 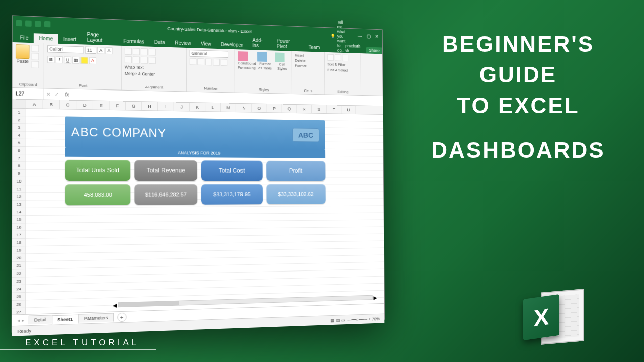 I want to click on sheet-tab-parameters: Parameters, so click(x=96, y=318).